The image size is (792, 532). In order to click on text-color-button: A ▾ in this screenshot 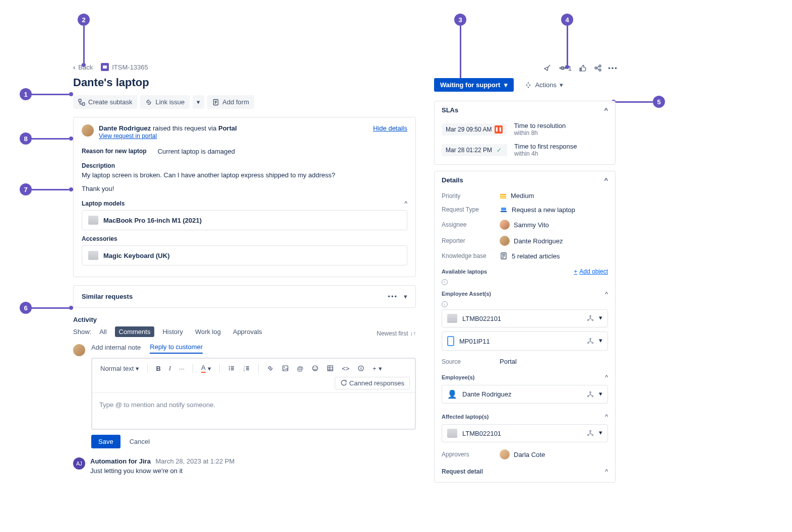, I will do `click(206, 368)`.